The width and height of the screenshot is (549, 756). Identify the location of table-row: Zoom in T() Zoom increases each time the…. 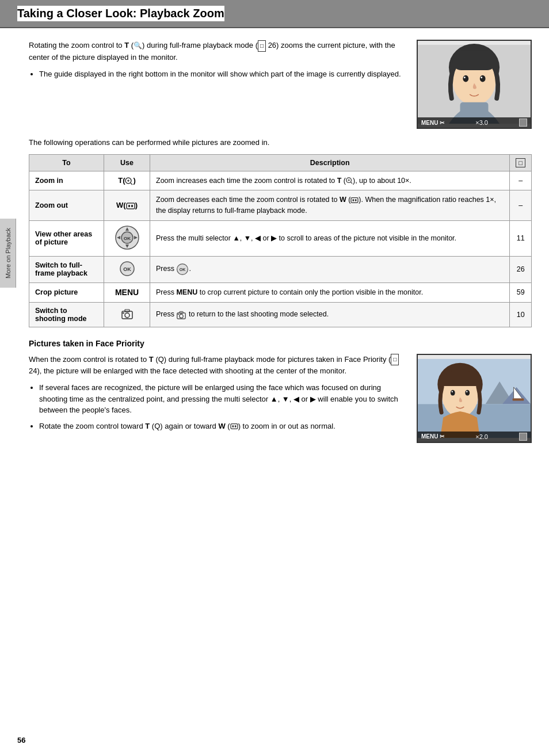
(281, 181).